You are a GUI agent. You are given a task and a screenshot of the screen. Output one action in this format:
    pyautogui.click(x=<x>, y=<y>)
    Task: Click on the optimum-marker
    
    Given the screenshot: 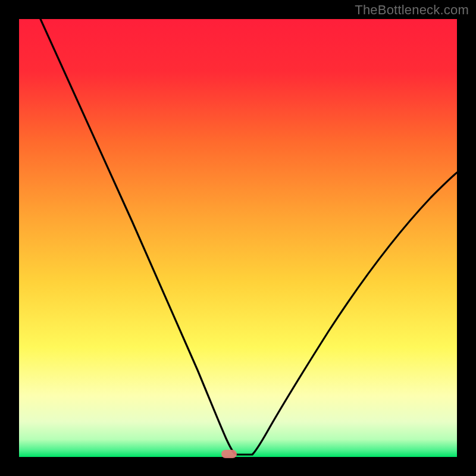 What is the action you would take?
    pyautogui.click(x=229, y=454)
    